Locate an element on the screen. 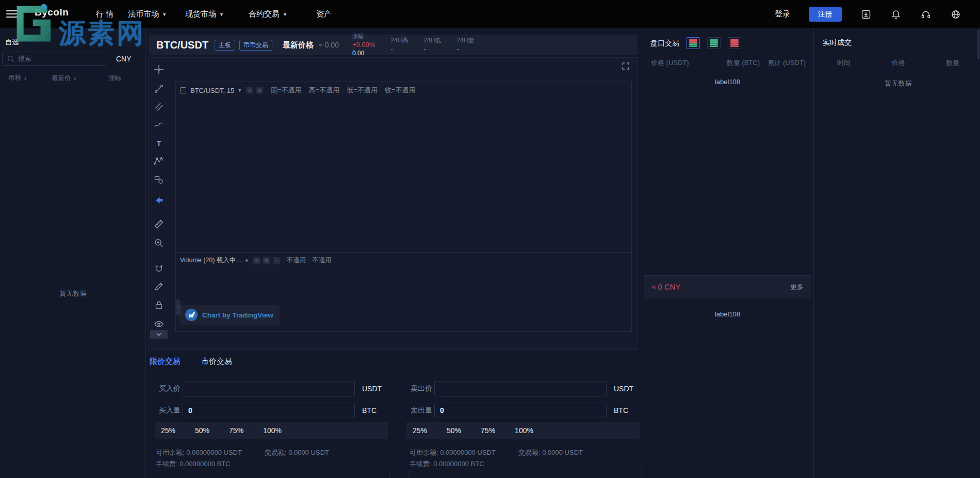 This screenshot has height=478, width=980. high-24h-stat: 24H高 - is located at coordinates (399, 45).